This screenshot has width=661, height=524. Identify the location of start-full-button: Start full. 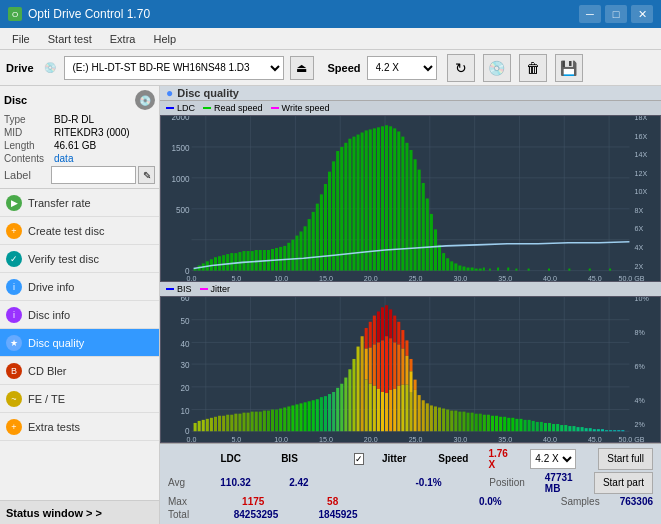
(626, 459).